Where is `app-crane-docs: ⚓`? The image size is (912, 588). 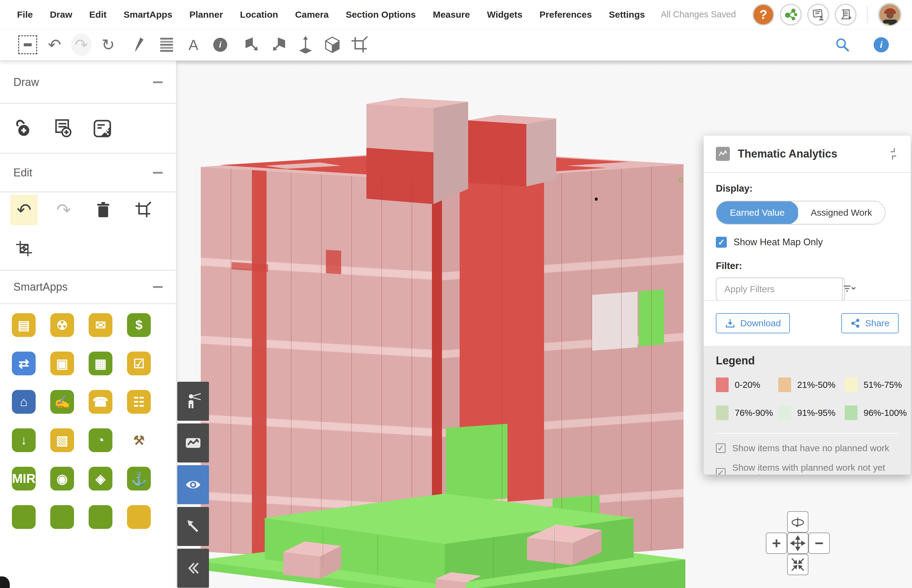
app-crane-docs: ⚓ is located at coordinates (139, 479).